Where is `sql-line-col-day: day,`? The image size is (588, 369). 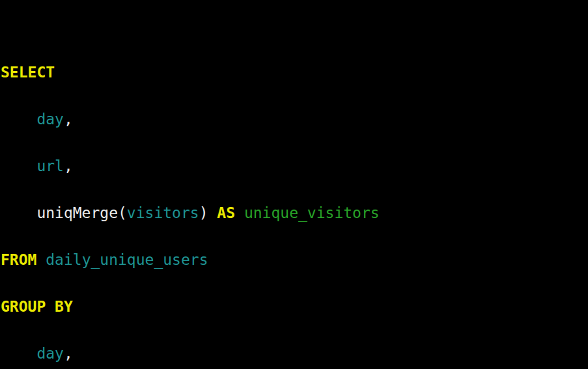 sql-line-col-day: day, is located at coordinates (294, 119).